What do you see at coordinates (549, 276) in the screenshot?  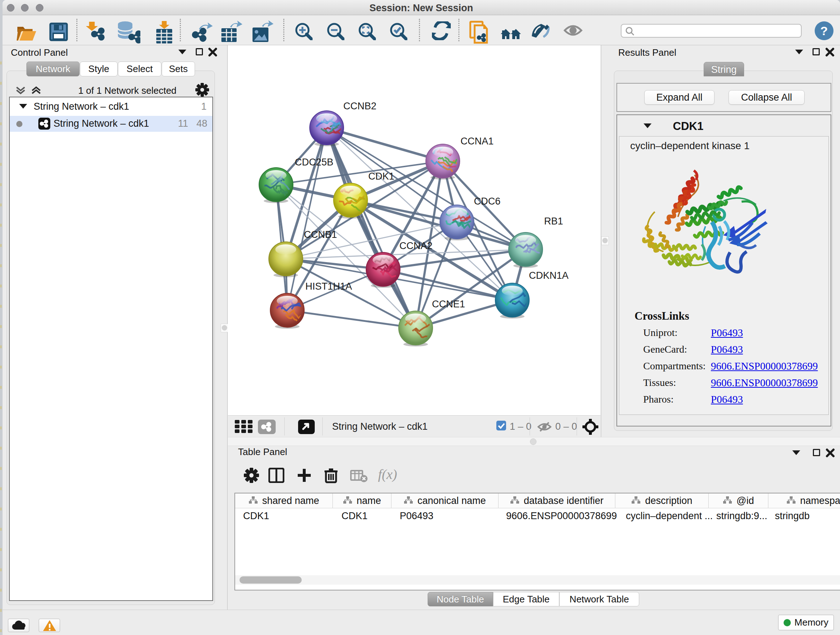 I see `svg-text: CDKN1A` at bounding box center [549, 276].